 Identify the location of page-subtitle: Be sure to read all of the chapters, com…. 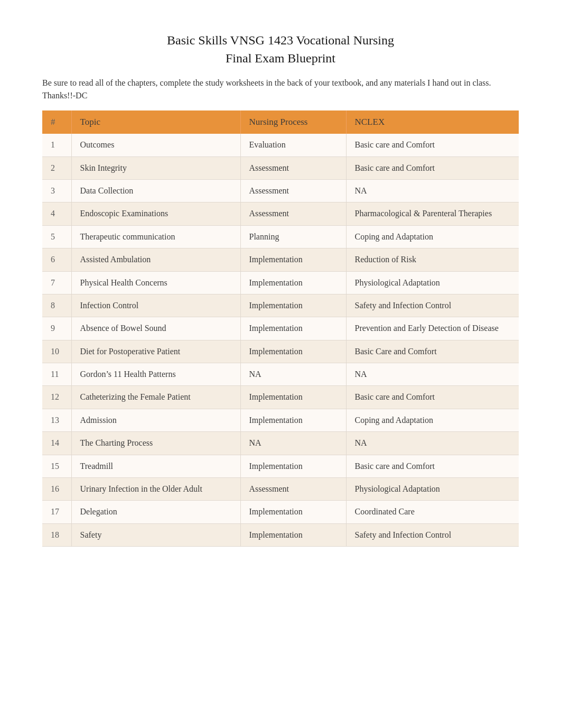
(280, 89).